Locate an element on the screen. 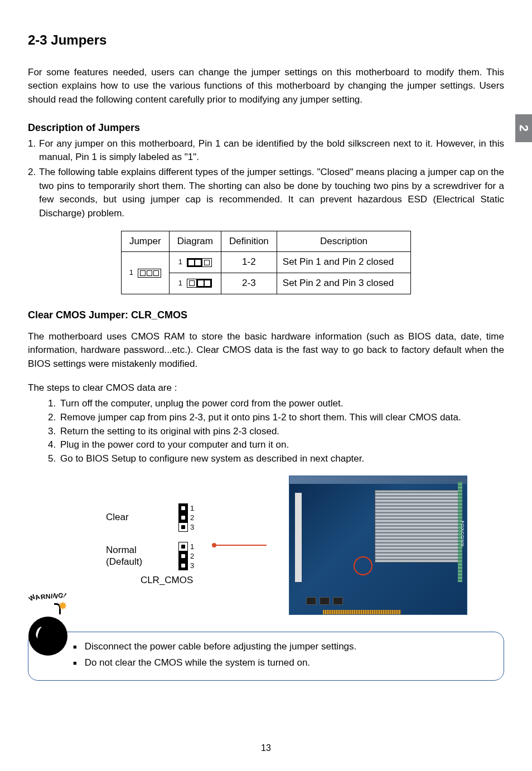  step-4: 4.Plug in the power cord to your compute… is located at coordinates (276, 445).